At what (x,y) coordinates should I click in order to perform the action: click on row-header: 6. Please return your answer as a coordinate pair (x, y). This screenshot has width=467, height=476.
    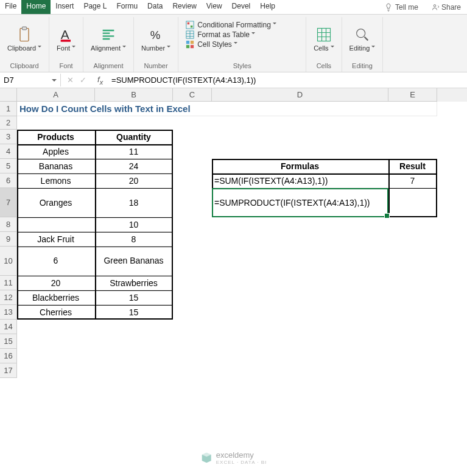
    Looking at the image, I should click on (9, 181).